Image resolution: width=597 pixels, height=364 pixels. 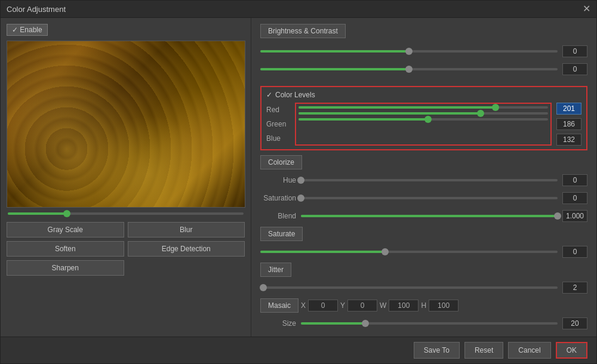 I want to click on blue-slider, so click(x=423, y=119).